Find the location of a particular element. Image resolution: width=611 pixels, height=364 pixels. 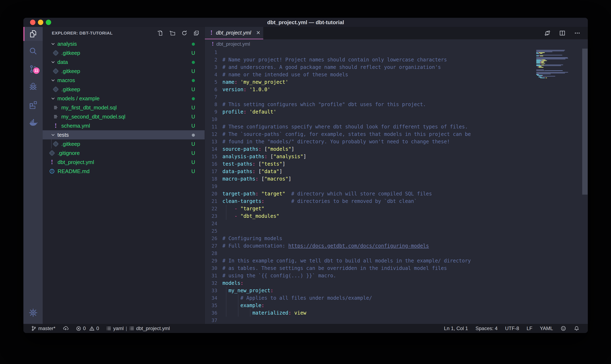

code-line-19: 19 is located at coordinates (396, 186).